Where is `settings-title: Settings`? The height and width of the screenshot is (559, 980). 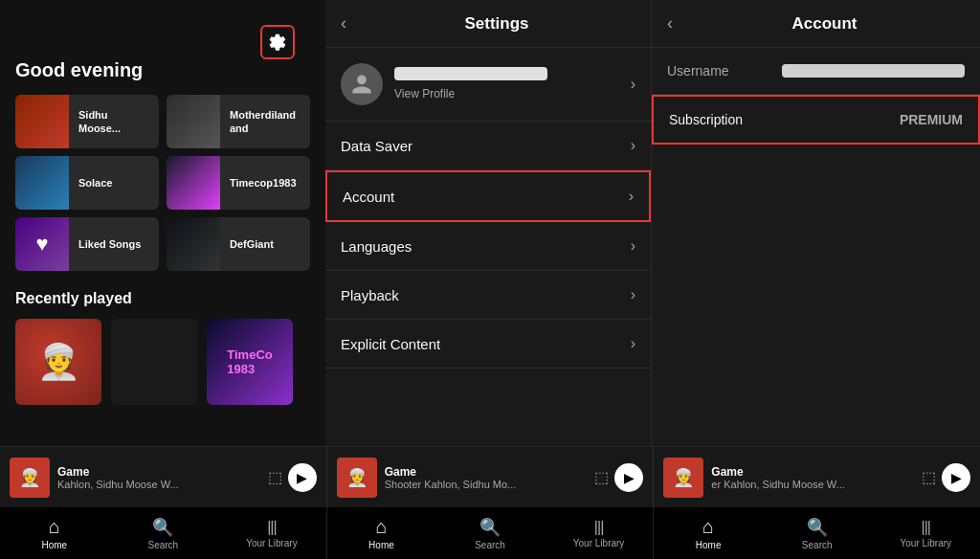
settings-title: Settings is located at coordinates (497, 24).